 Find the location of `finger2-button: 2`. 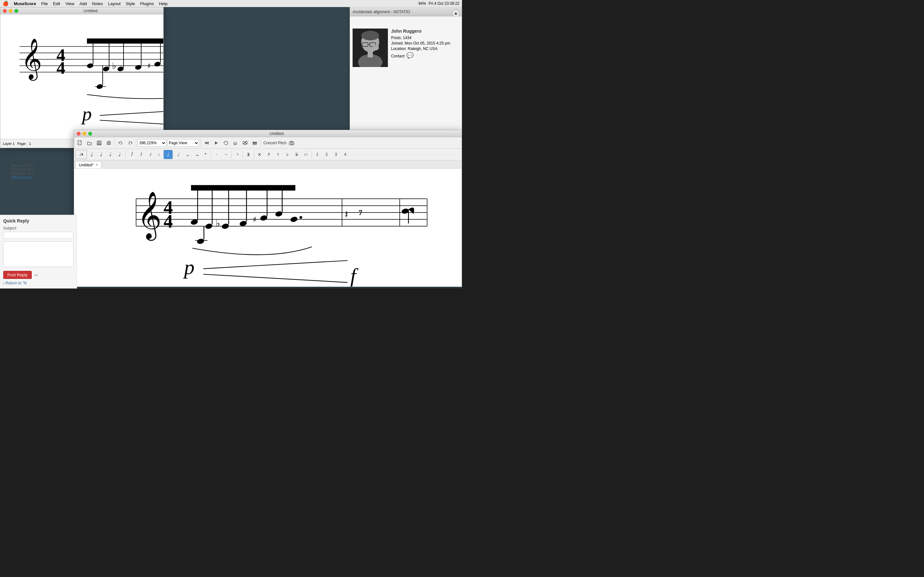

finger2-button: 2 is located at coordinates (327, 155).